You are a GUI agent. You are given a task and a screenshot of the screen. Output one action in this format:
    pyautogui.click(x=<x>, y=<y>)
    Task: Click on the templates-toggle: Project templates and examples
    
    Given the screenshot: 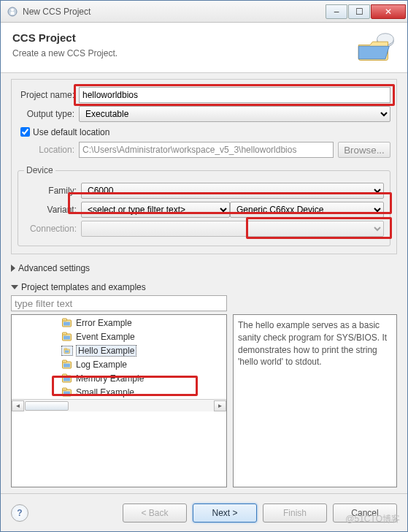 What is the action you would take?
    pyautogui.click(x=204, y=287)
    